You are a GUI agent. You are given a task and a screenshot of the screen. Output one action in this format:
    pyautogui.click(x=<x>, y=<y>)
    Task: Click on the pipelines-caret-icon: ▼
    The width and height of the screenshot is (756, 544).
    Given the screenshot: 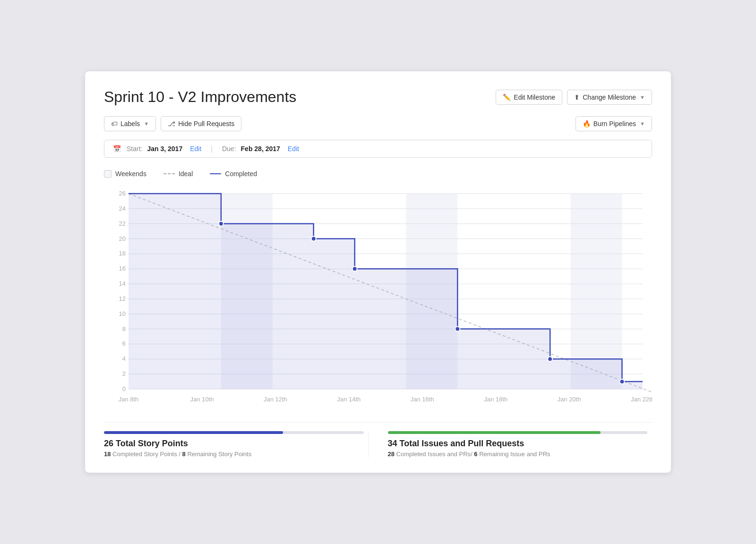 What is the action you would take?
    pyautogui.click(x=643, y=124)
    